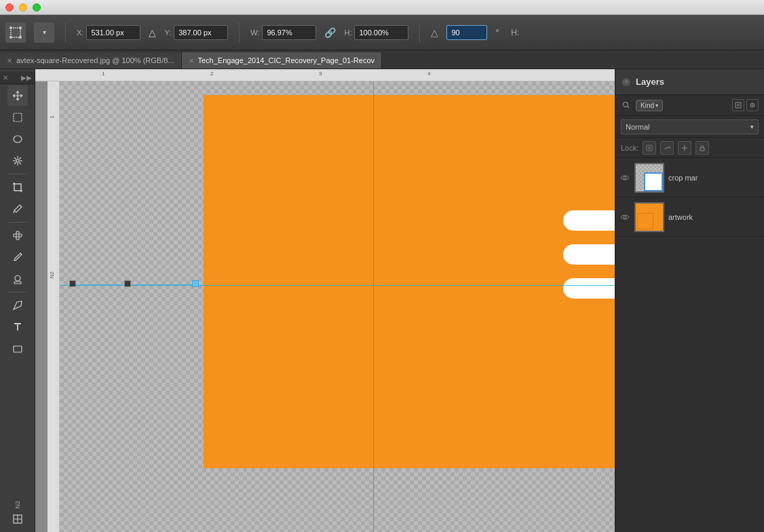 This screenshot has height=532, width=764. I want to click on kind-dropdown: Kind ▾, so click(649, 106).